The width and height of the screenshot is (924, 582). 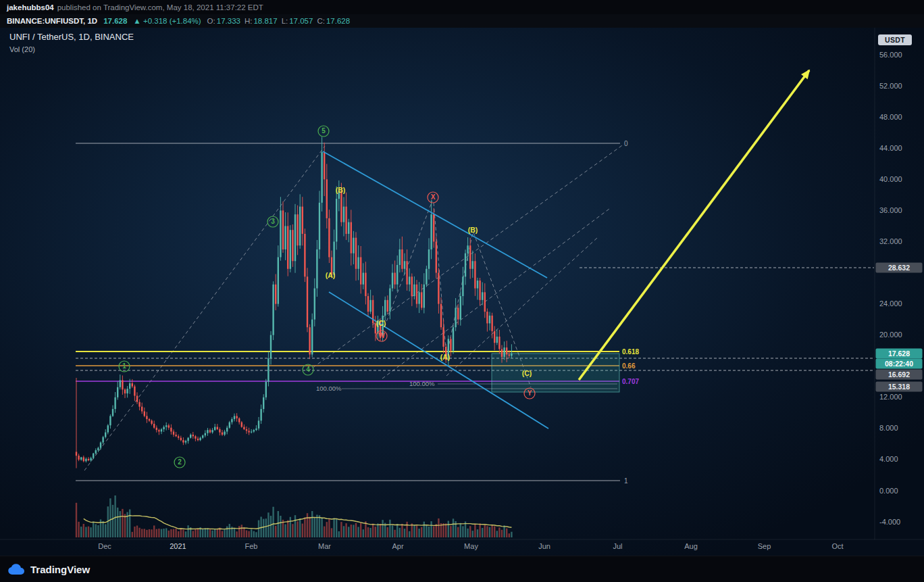 What do you see at coordinates (899, 268) in the screenshot?
I see `svg-text: 28.632` at bounding box center [899, 268].